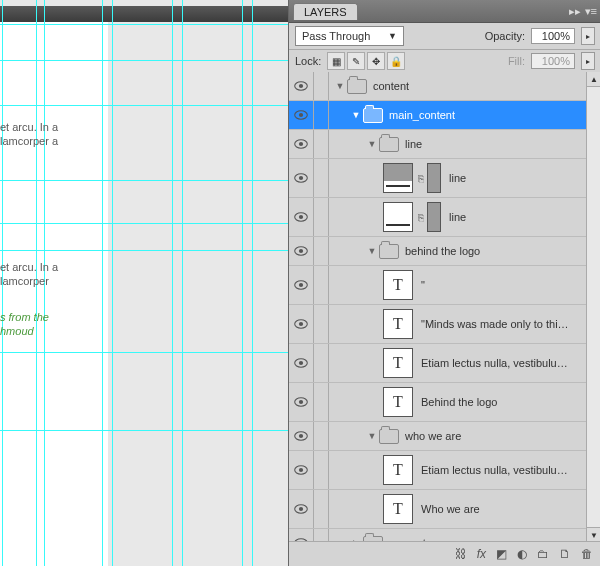 The image size is (600, 566). What do you see at coordinates (482, 554) in the screenshot?
I see `fx-icon: fx` at bounding box center [482, 554].